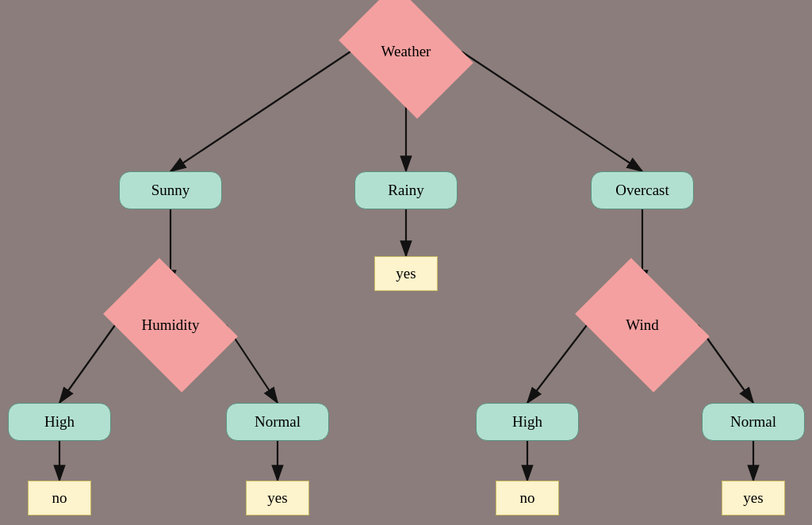  What do you see at coordinates (642, 325) in the screenshot?
I see `diamond-node-wind: Wind` at bounding box center [642, 325].